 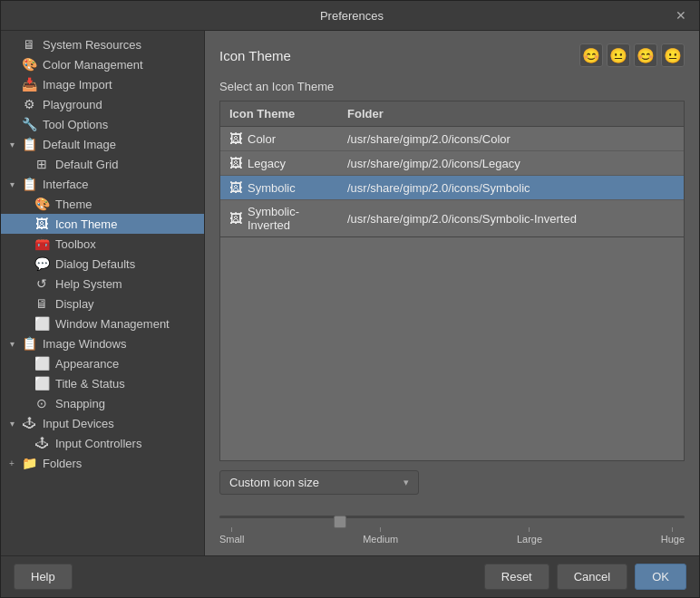 What do you see at coordinates (42, 164) in the screenshot?
I see `icon-default-grid: ⊞` at bounding box center [42, 164].